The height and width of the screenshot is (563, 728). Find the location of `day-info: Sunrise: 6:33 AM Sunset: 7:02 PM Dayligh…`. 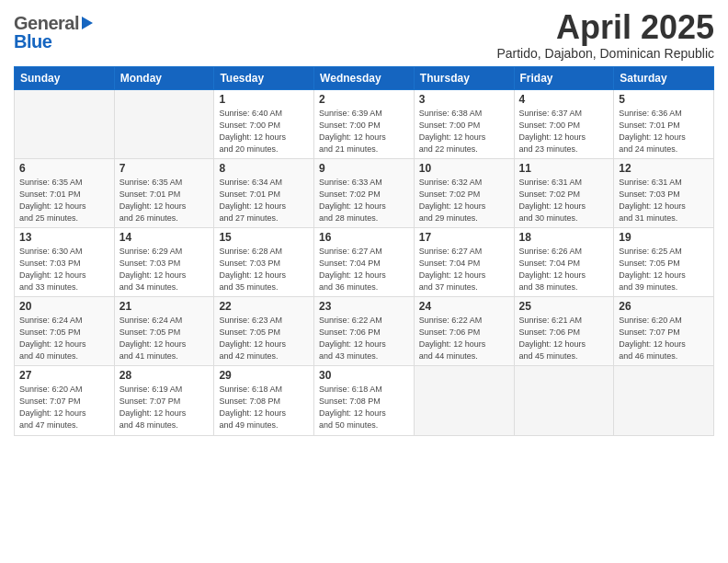

day-info: Sunrise: 6:33 AM Sunset: 7:02 PM Dayligh… is located at coordinates (364, 201).